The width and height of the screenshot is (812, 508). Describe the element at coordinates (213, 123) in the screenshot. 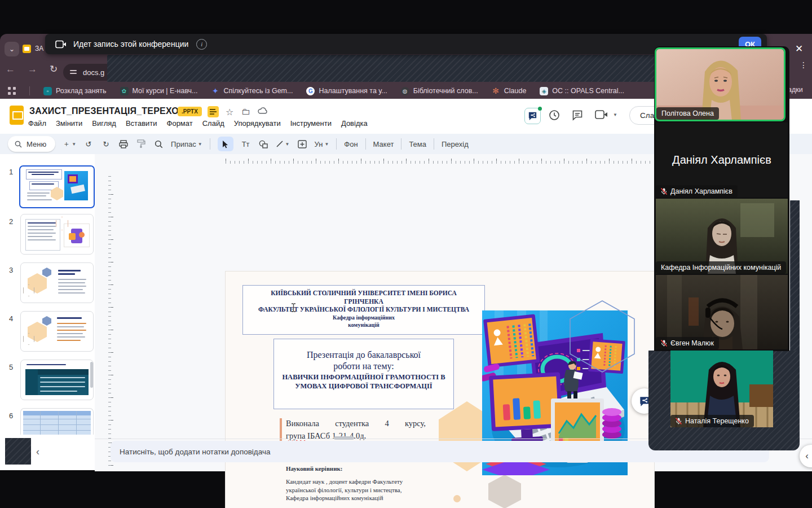

I see `menu-slide: Слайд` at that location.